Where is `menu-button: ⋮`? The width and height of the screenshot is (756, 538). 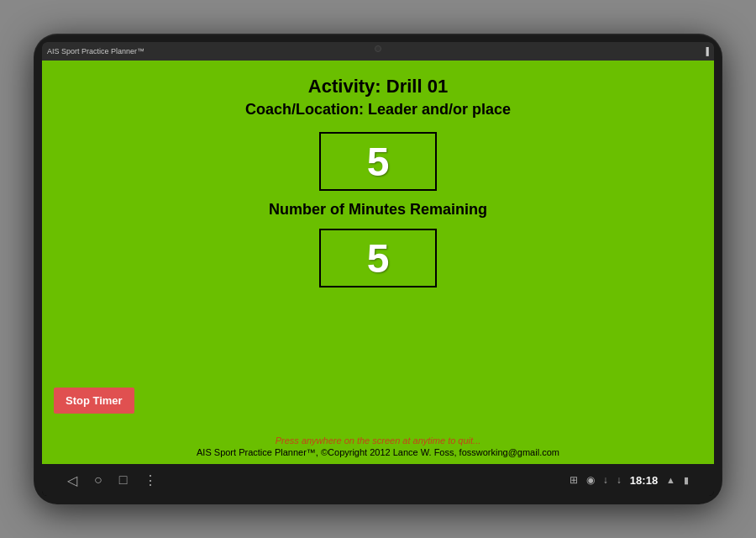
menu-button: ⋮ is located at coordinates (150, 481).